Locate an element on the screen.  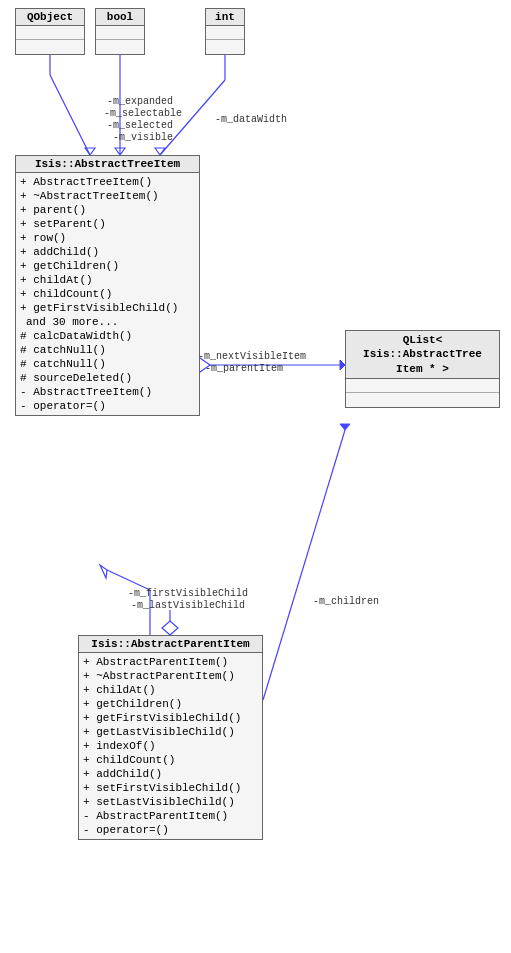
abstractparentitem-title: Isis::AbstractParentItem is located at coordinates (170, 644).